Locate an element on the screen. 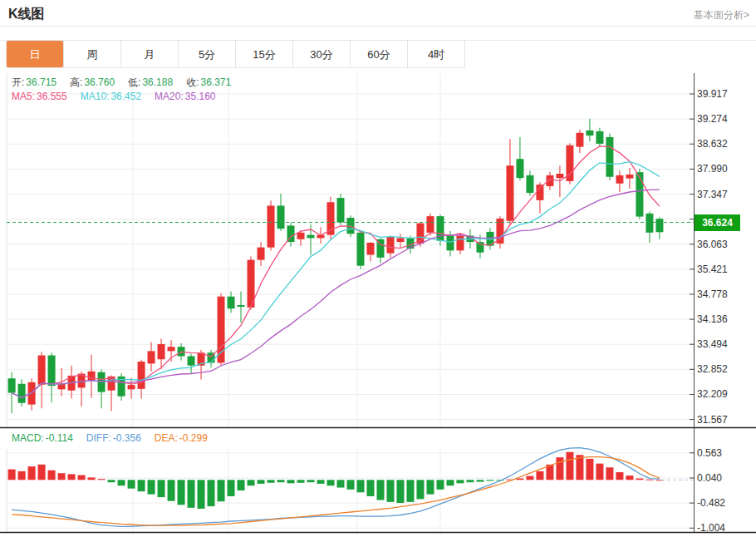  y-axis-label: 31.567 is located at coordinates (713, 420).